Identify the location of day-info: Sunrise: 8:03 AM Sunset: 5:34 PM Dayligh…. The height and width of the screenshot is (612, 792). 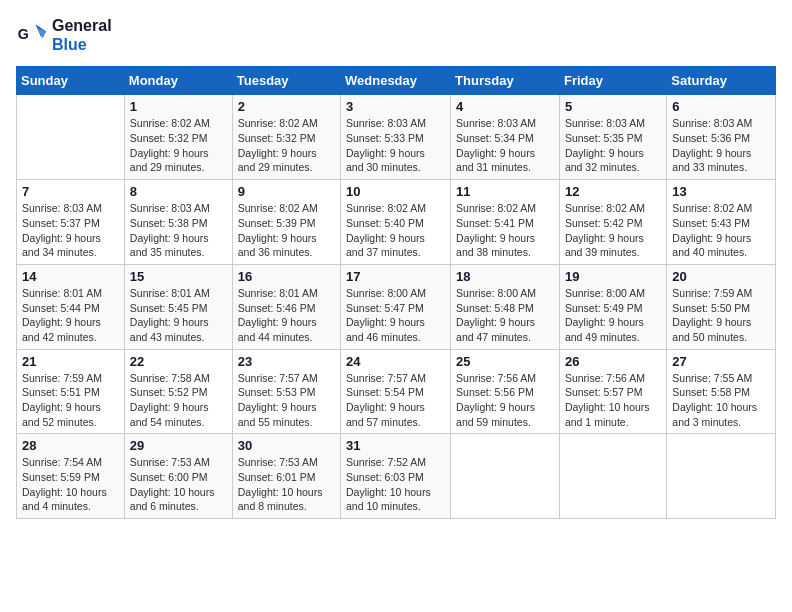
(505, 146).